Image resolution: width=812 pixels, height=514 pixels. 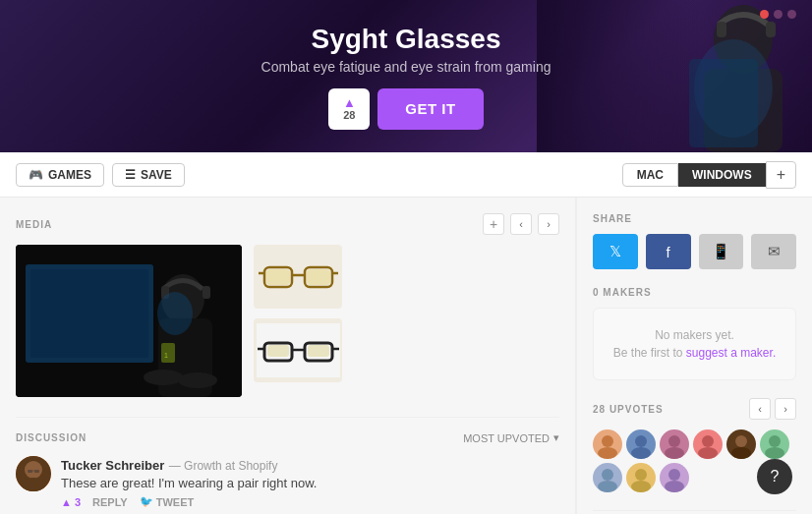 I want to click on sort-label: MOST UPVOTED, so click(x=506, y=438).